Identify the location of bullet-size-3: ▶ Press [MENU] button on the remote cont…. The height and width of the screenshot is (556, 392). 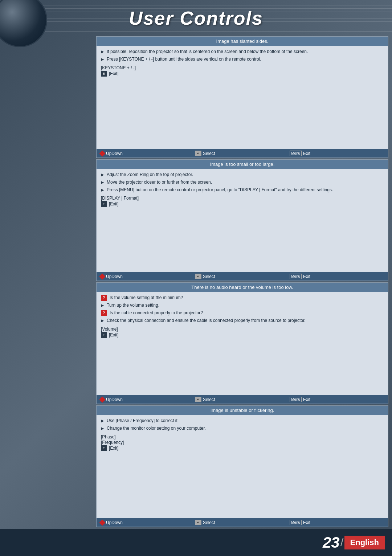
(242, 190).